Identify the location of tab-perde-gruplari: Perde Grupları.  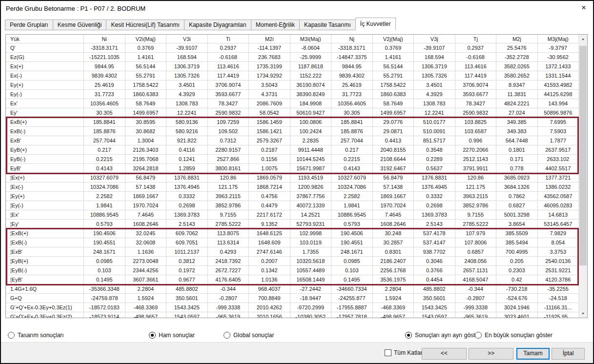
(29, 25).